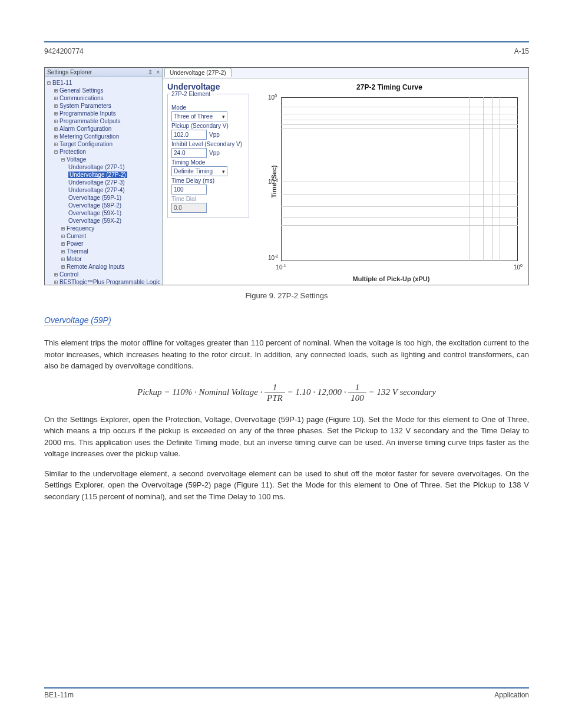 The width and height of the screenshot is (562, 728). What do you see at coordinates (209, 87) in the screenshot?
I see `panel-heading: Undervoltage` at bounding box center [209, 87].